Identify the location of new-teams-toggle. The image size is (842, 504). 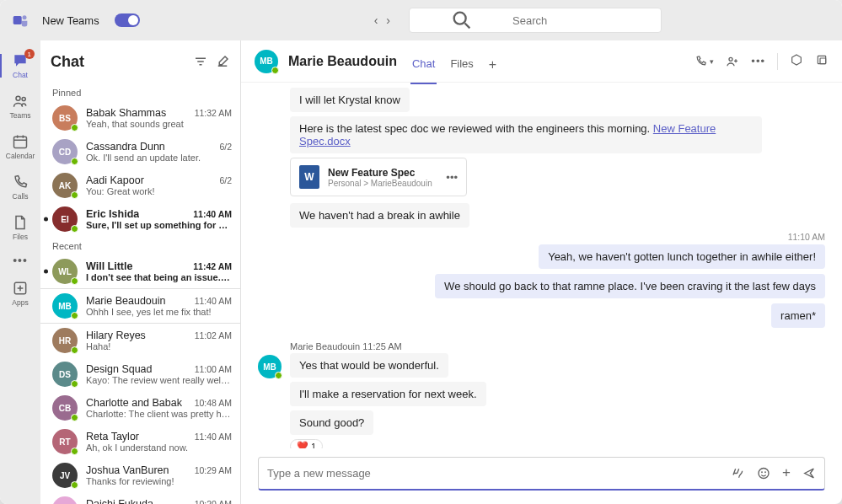
(127, 20).